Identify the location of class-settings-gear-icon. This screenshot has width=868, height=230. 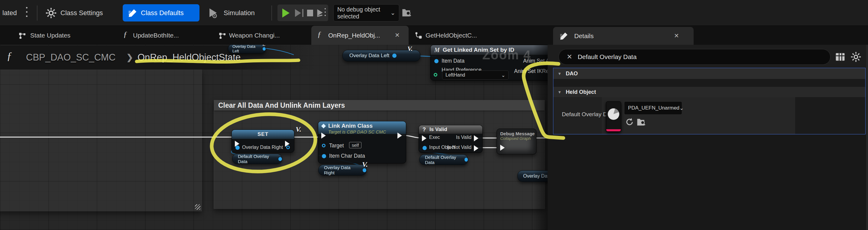
(51, 13).